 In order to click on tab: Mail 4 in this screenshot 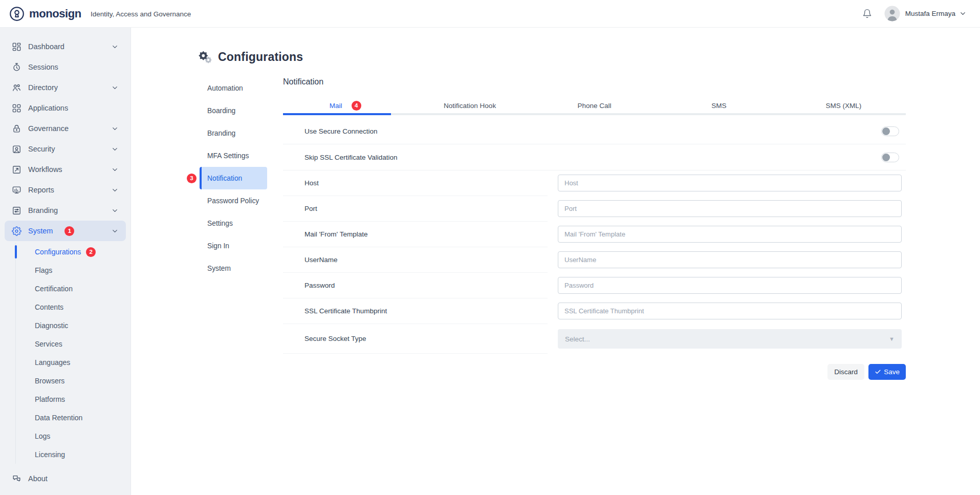, I will do `click(345, 105)`.